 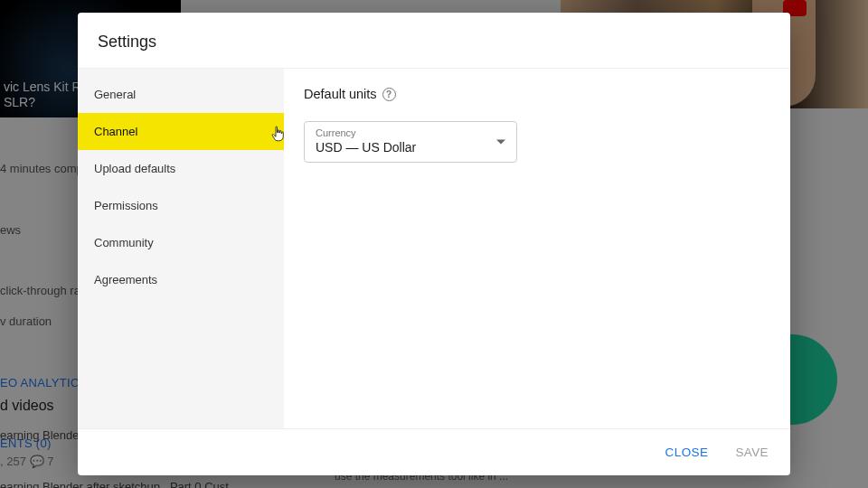 I want to click on sidebar-item-channel: Channel, so click(x=181, y=132).